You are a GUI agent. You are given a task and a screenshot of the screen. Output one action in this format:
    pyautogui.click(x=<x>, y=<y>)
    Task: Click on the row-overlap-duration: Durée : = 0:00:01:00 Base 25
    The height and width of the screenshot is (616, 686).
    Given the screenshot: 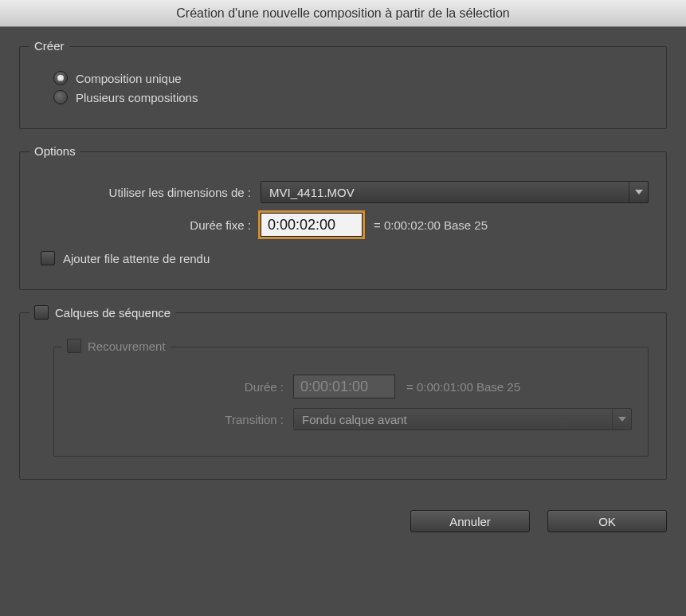 What is the action you would take?
    pyautogui.click(x=351, y=386)
    